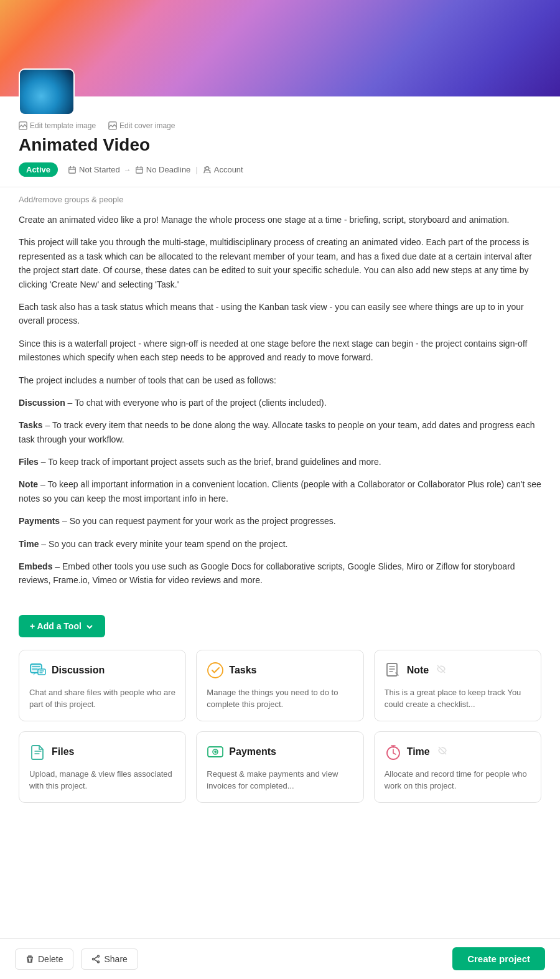 The height and width of the screenshot is (979, 560). I want to click on tool-payments-name: Payments, so click(39, 521).